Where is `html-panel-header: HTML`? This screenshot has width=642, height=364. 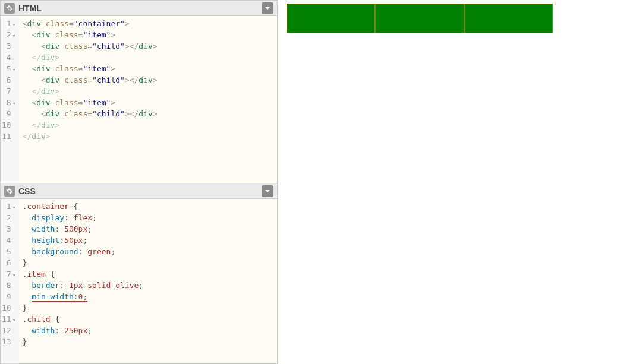
html-panel-header: HTML is located at coordinates (139, 8).